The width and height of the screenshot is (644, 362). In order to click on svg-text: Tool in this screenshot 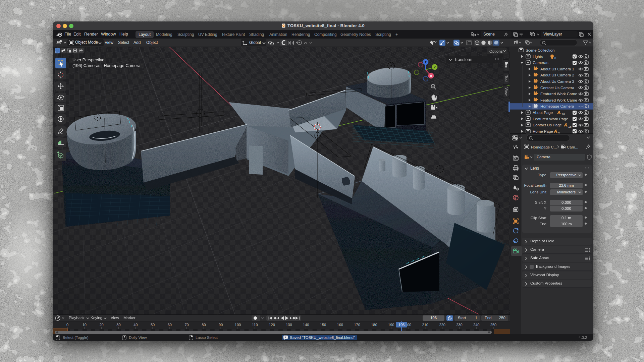, I will do `click(506, 78)`.